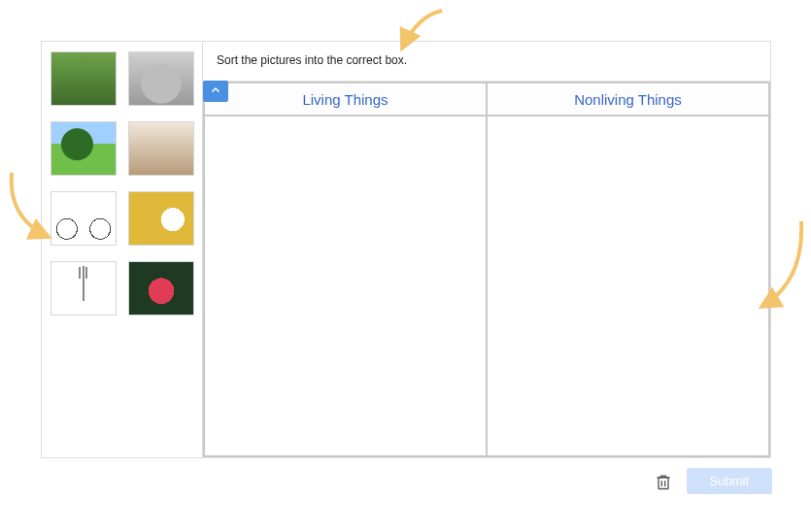  Describe the element at coordinates (84, 149) in the screenshot. I see `tile-tree` at that location.